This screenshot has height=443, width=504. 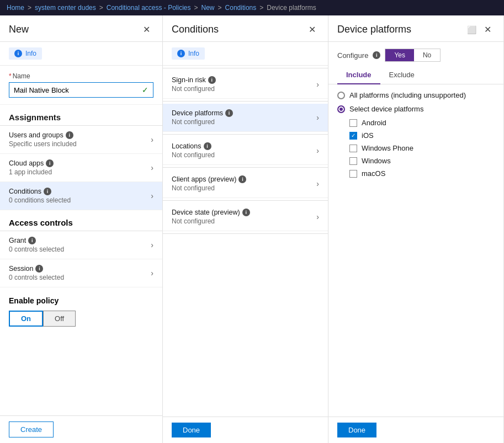 I want to click on client-apps-title: Client apps (preview), so click(x=204, y=179).